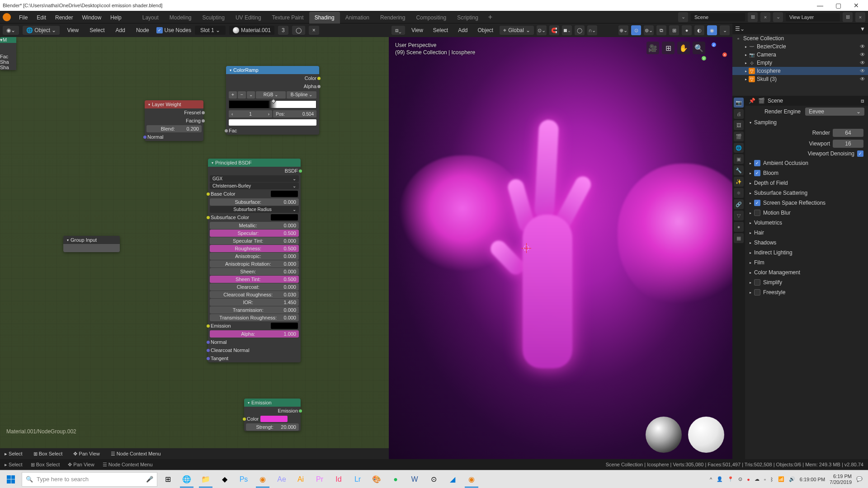 The height and width of the screenshot is (488, 868). Describe the element at coordinates (800, 71) in the screenshot. I see `outliner-row-icosphere: ▸▽Icosphere👁` at that location.